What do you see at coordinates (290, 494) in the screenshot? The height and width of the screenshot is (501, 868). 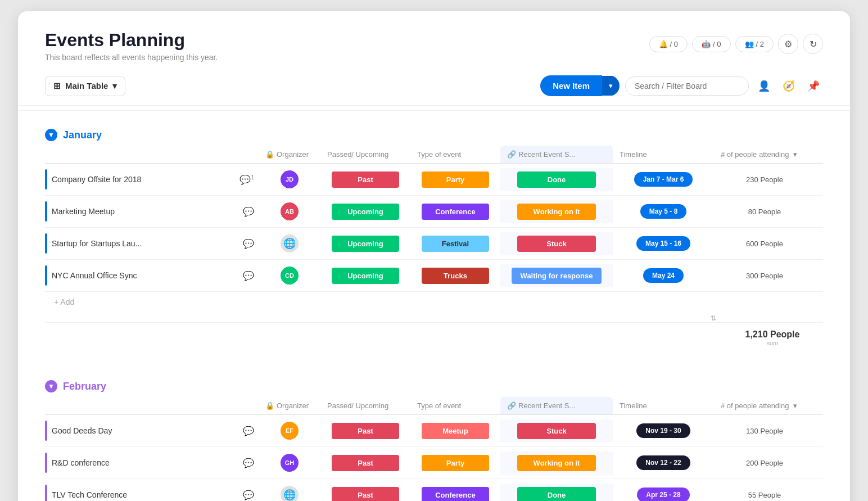 I see `avatar: 🌐` at bounding box center [290, 494].